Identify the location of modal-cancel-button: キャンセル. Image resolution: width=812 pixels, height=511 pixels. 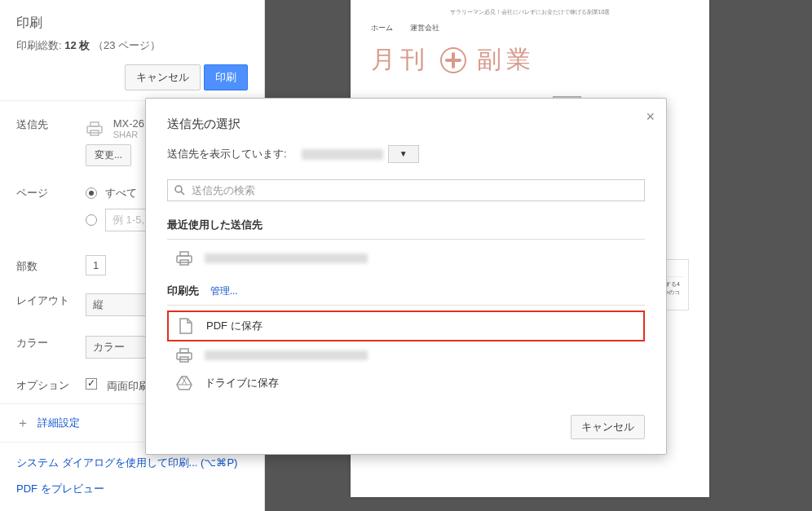
(608, 427).